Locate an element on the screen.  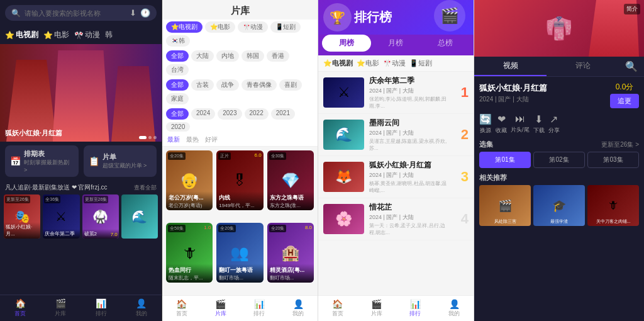
catalog-item-5: 👥 全20集 翻叮一族粤语 翻叮市场... is located at coordinates (240, 253).